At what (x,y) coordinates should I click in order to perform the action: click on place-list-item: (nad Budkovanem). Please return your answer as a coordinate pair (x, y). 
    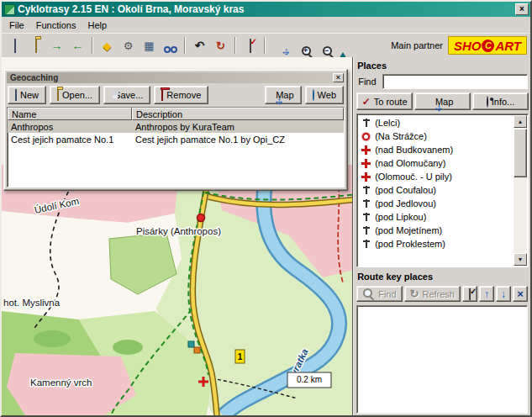
    Looking at the image, I should click on (435, 150).